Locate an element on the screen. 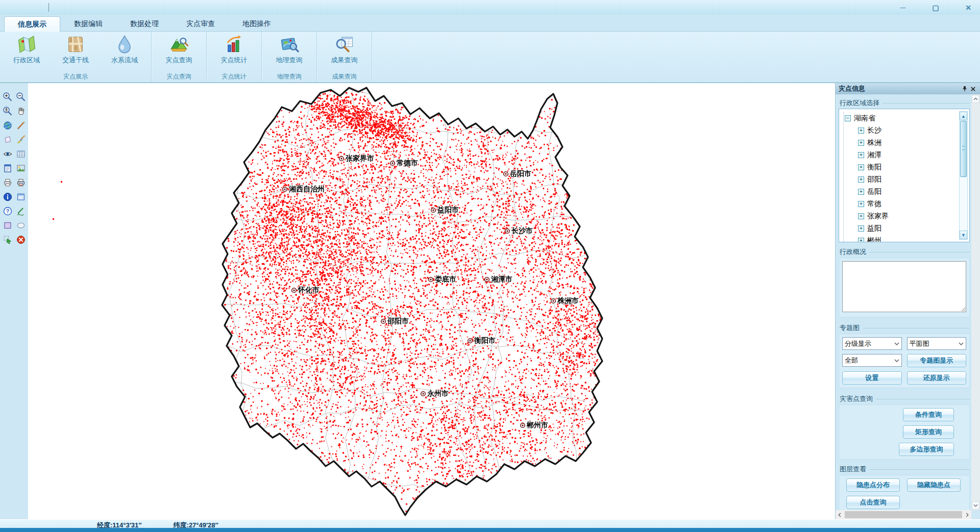 Image resolution: width=980 pixels, height=532 pixels. zoom-out-icon is located at coordinates (21, 97).